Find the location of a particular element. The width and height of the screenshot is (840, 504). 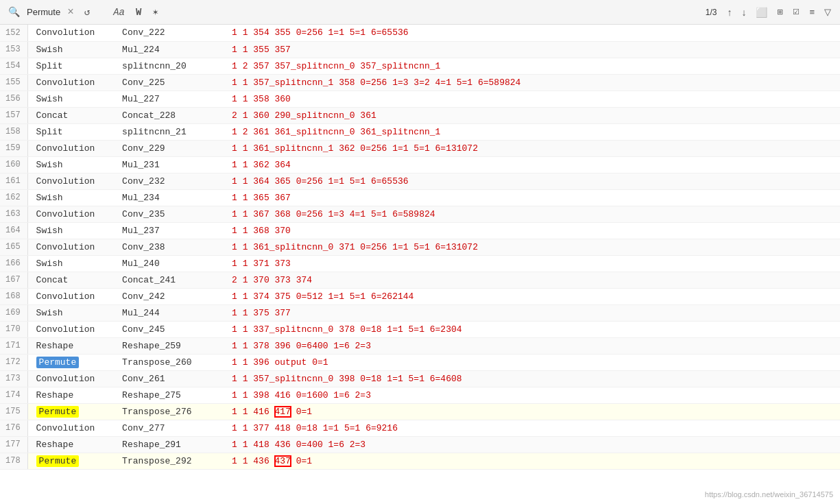

row-layer-name: Mul_227 is located at coordinates (171, 99).